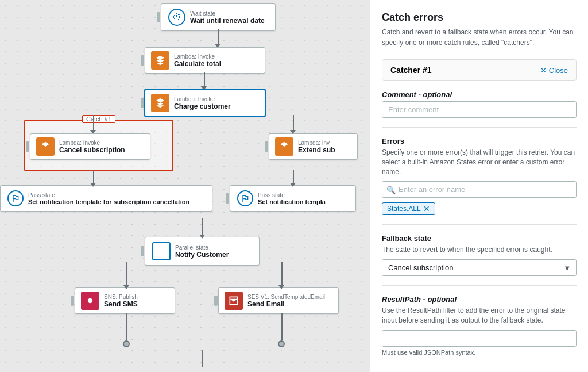  Describe the element at coordinates (479, 162) in the screenshot. I see `errors-description: Specify one or more error(s) that will t…` at that location.